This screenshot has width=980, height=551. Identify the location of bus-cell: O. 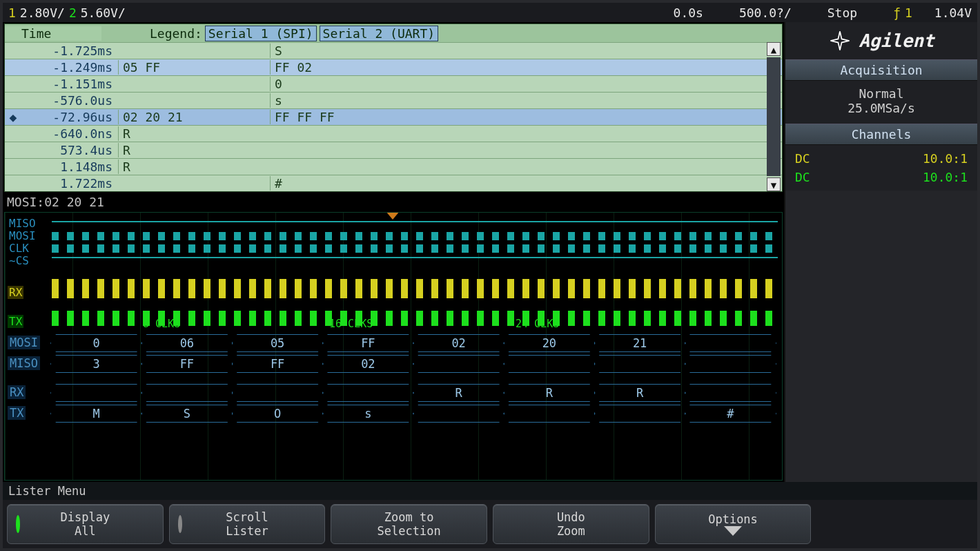
(277, 414).